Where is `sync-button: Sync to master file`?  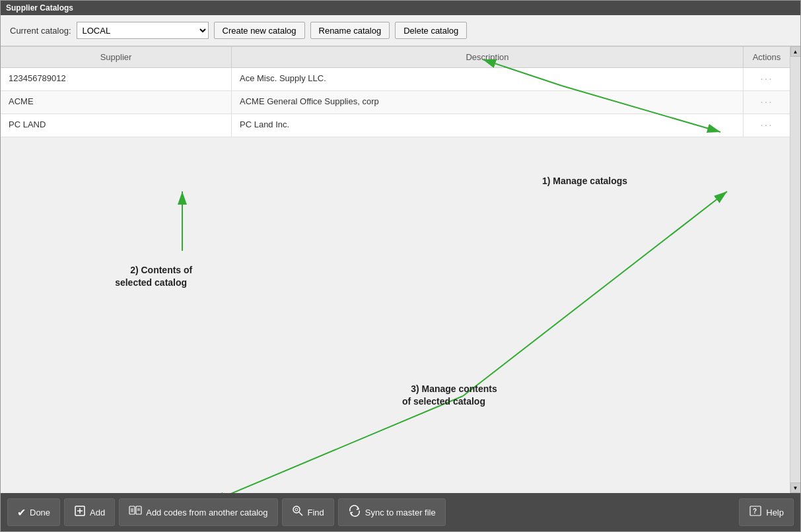
sync-button: Sync to master file is located at coordinates (392, 512).